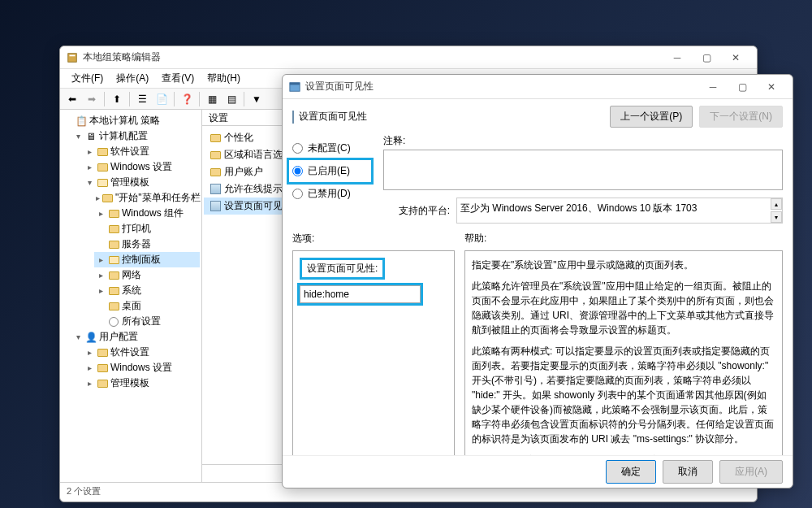 The height and width of the screenshot is (508, 812). Describe the element at coordinates (741, 117) in the screenshot. I see `next-setting-button: 下一个设置(N)` at that location.